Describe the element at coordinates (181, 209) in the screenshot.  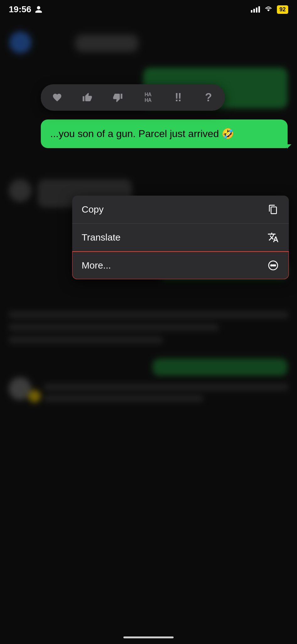
I see `context-menu-copy: Copy` at that location.